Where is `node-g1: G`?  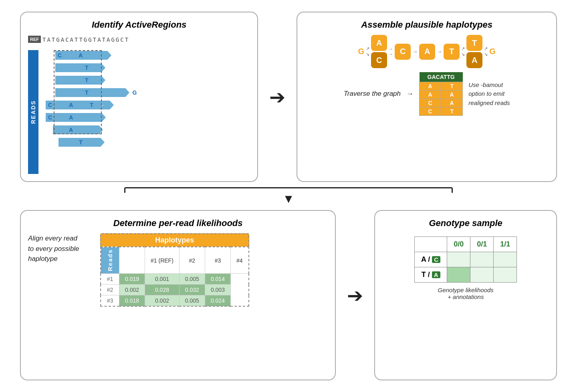 node-g1: G is located at coordinates (361, 51).